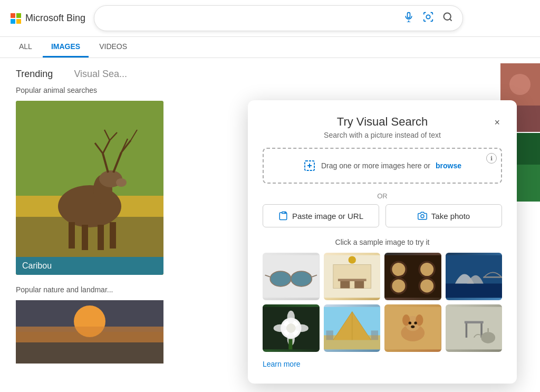 This screenshot has height=392, width=540. Describe the element at coordinates (491, 158) in the screenshot. I see `info-icon: ℹ` at that location.